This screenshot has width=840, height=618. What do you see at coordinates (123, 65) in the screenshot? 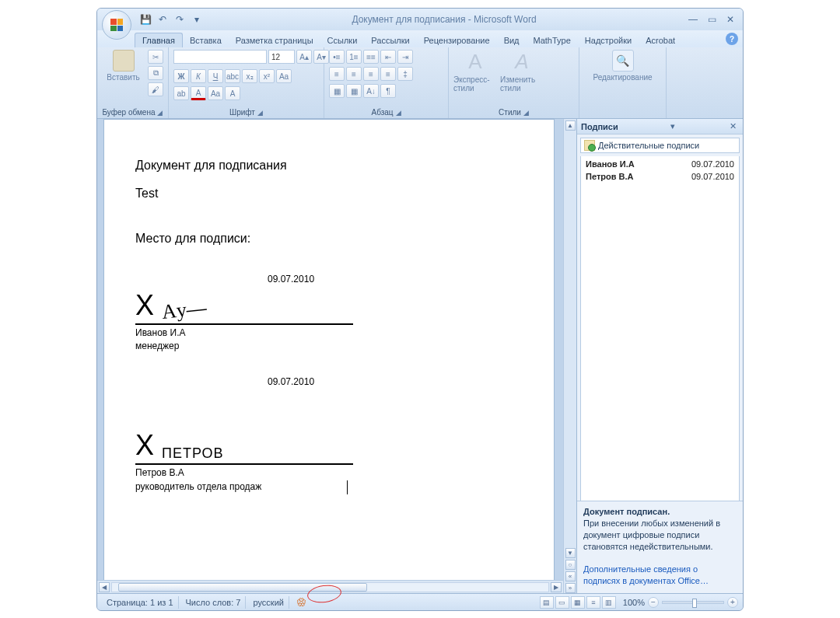
I see `paste-button: Вставить` at bounding box center [123, 65].